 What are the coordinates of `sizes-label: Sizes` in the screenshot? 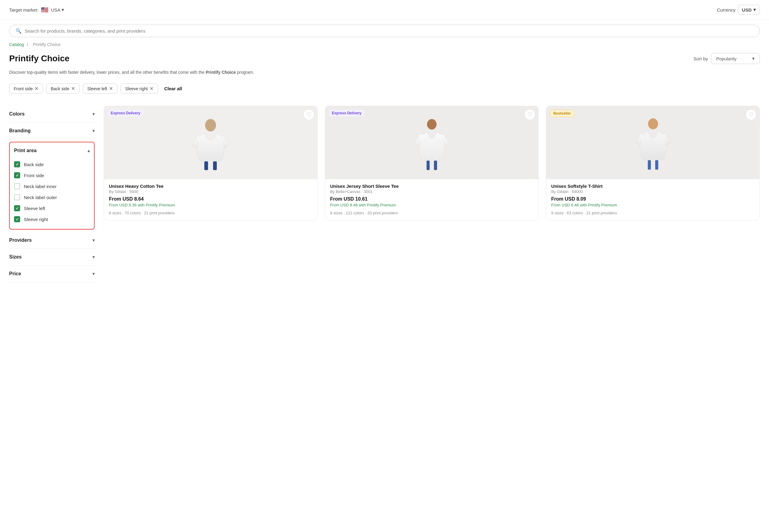 It's located at (15, 257).